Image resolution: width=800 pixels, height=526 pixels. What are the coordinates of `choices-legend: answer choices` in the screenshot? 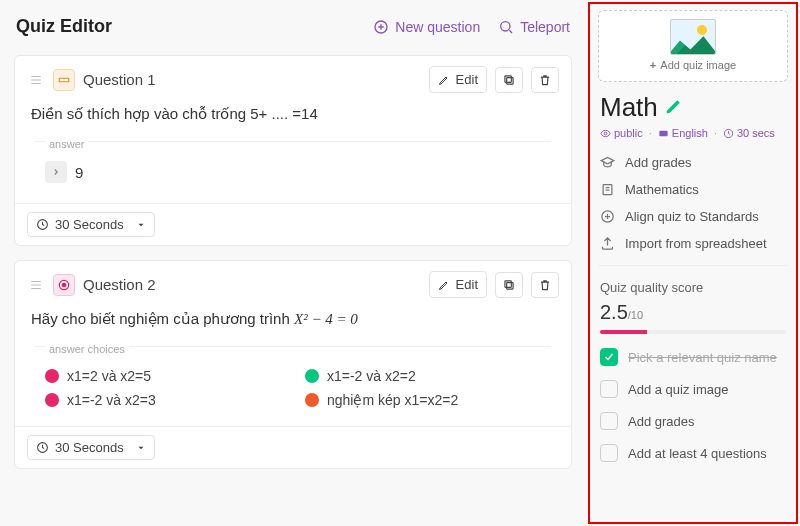 It's located at (87, 349).